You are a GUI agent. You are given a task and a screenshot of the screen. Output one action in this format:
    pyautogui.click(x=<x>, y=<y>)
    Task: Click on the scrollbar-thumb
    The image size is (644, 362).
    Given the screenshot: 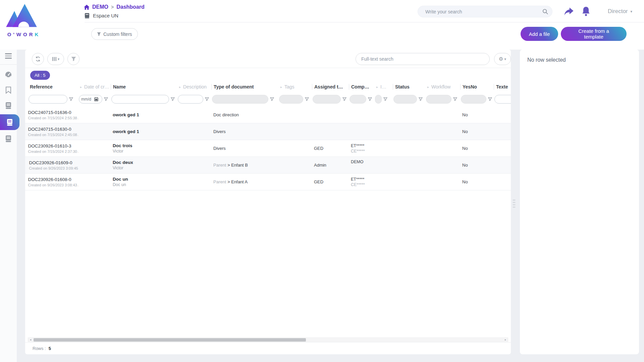 What is the action you would take?
    pyautogui.click(x=170, y=340)
    